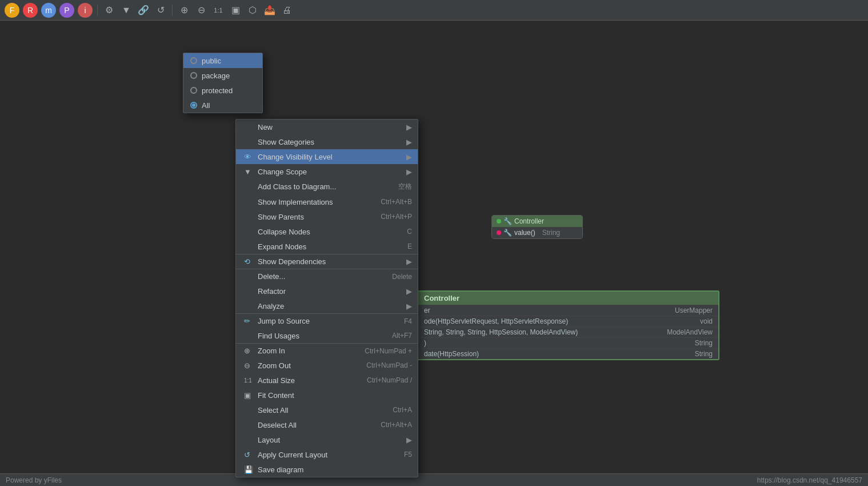 The image size is (868, 486). I want to click on menu-item-deselect-all: Deselect All Ctrl+Alt+A, so click(327, 425).